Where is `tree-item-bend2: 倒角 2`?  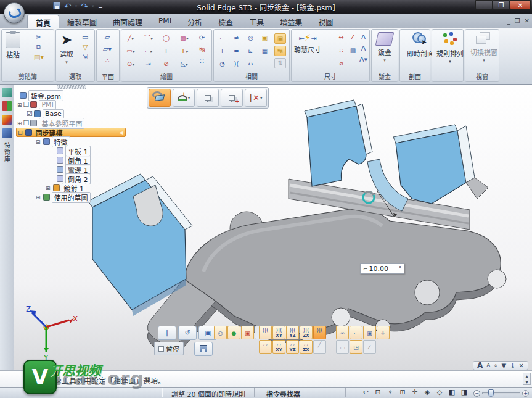
tree-item-bend2: 倒角 2 is located at coordinates (71, 179).